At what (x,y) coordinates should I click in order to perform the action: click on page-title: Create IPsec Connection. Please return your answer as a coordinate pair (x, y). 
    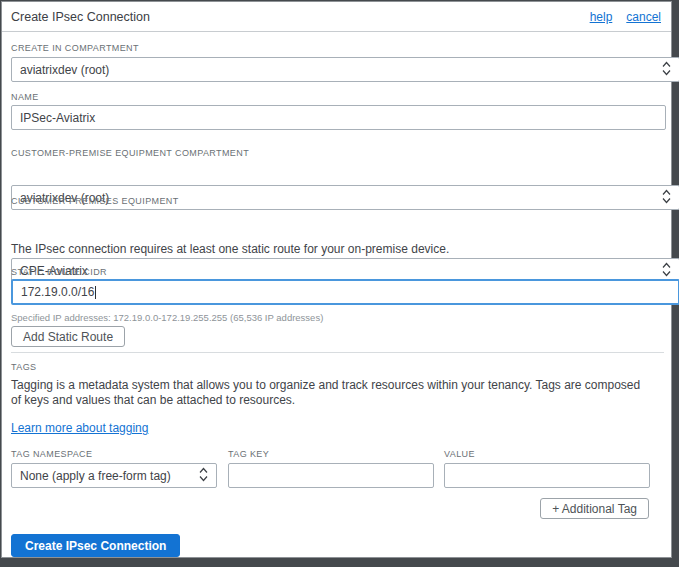
    Looking at the image, I should click on (80, 17).